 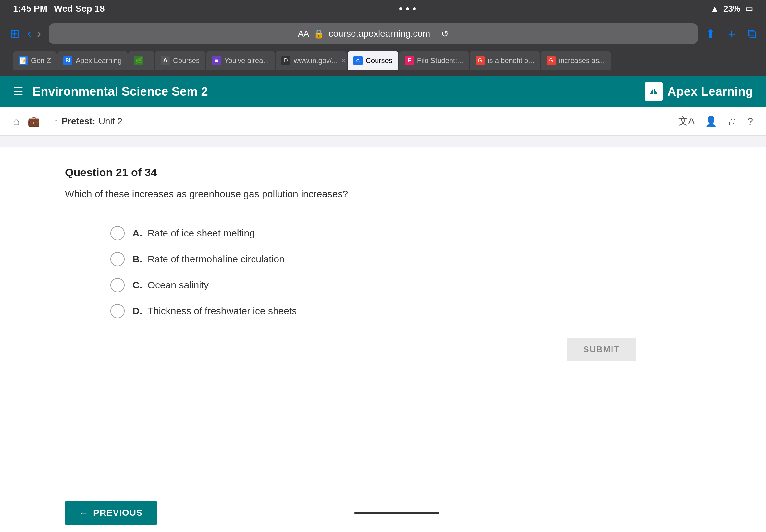 I want to click on tab-courses-active: C Courses, so click(x=373, y=61).